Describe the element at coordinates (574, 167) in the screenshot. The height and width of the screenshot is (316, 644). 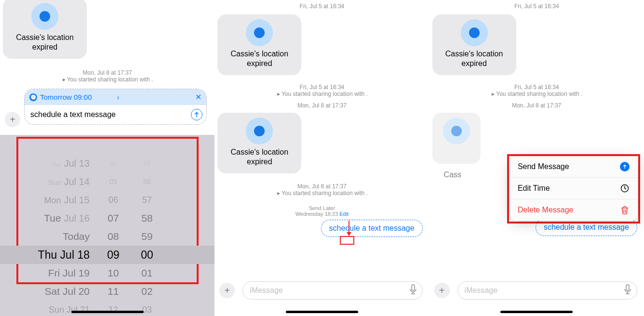
I see `menu-send-message: Send Message` at that location.